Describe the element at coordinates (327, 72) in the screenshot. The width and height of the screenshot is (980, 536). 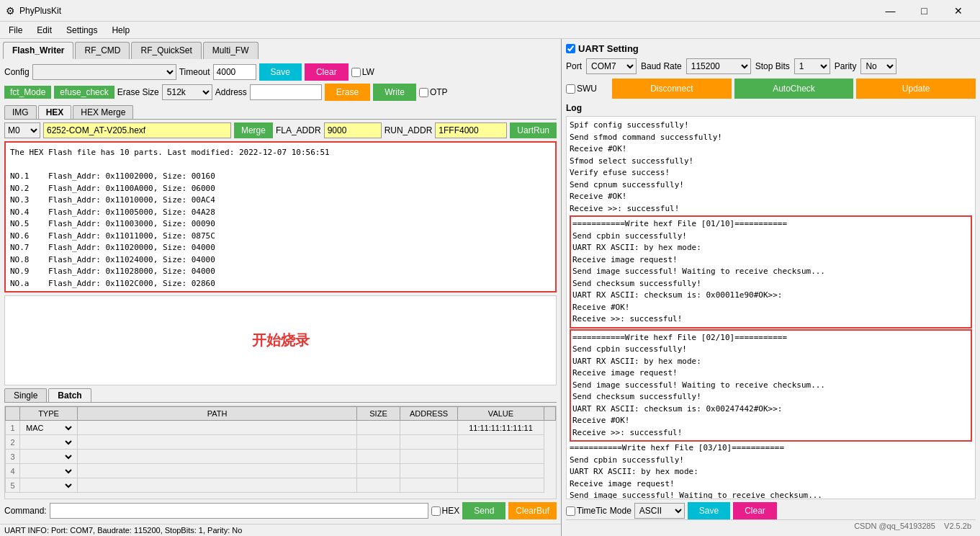
I see `clear-button: Clear` at that location.